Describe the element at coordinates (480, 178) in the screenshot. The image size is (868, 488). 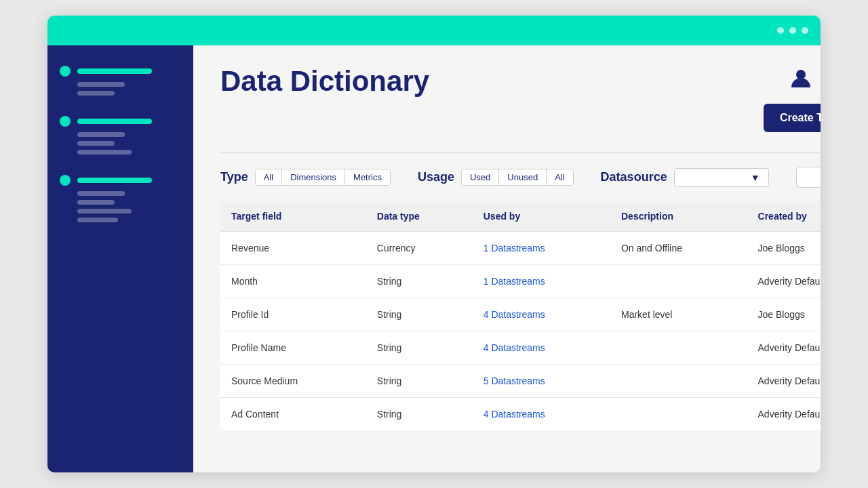
I see `usage-pill-used: Used` at that location.